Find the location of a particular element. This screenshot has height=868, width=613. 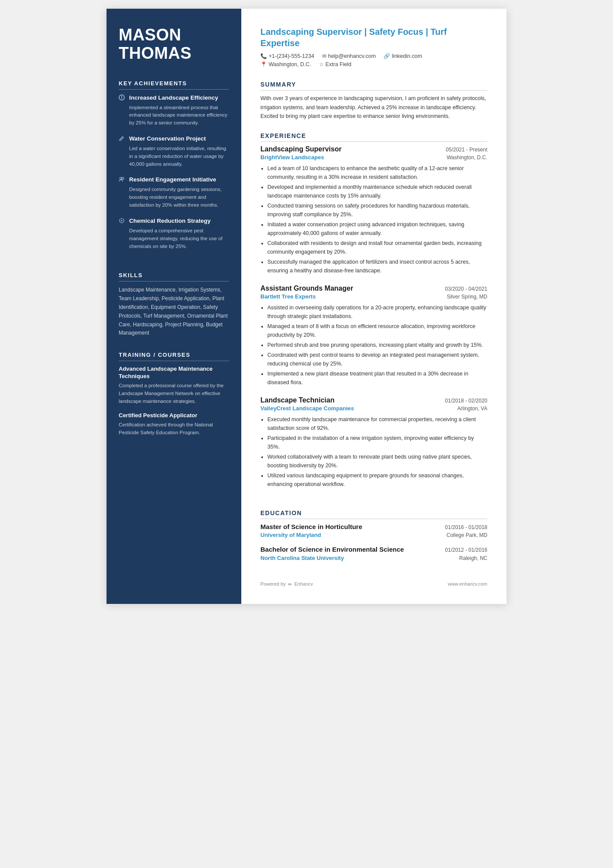

email-icon: ✉ is located at coordinates (324, 56).